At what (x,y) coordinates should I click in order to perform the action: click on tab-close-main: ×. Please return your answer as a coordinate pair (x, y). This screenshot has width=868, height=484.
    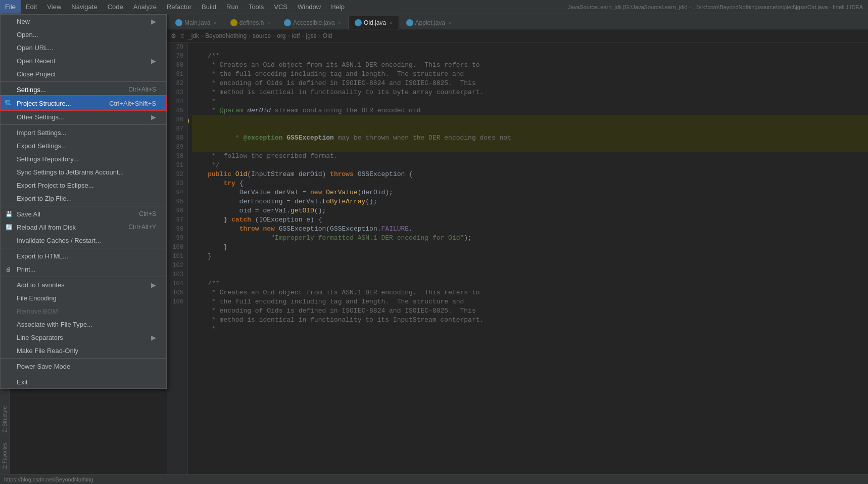
    Looking at the image, I should click on (215, 23).